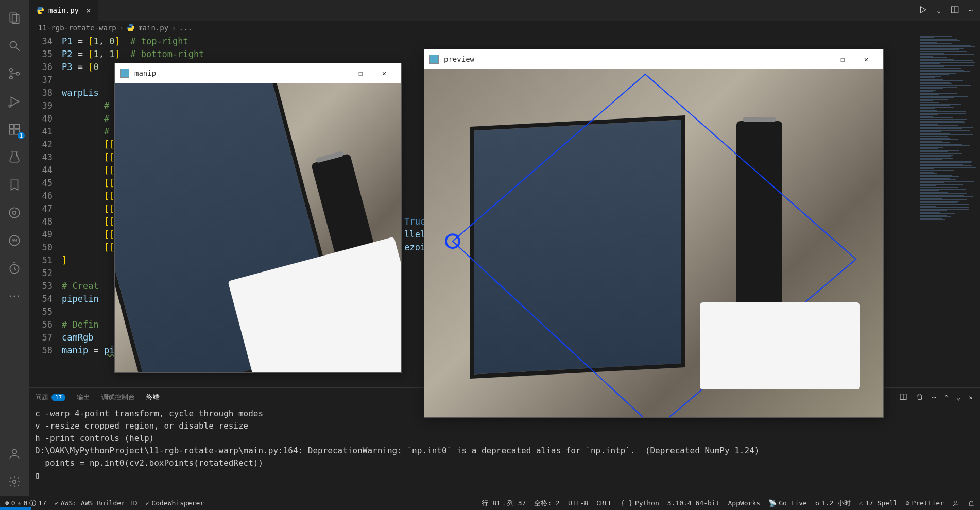 The image size is (980, 510). I want to click on chevron-down-panel-icon: ⌄, so click(958, 398).